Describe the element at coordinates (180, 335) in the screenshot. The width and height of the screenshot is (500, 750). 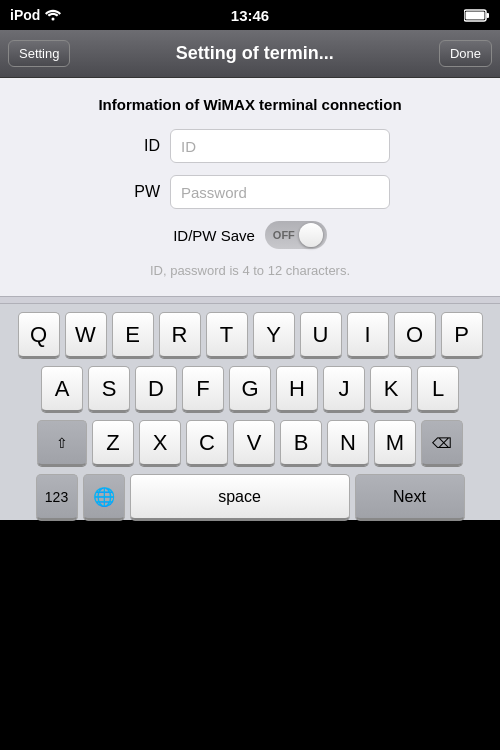
I see `key-r: R` at that location.